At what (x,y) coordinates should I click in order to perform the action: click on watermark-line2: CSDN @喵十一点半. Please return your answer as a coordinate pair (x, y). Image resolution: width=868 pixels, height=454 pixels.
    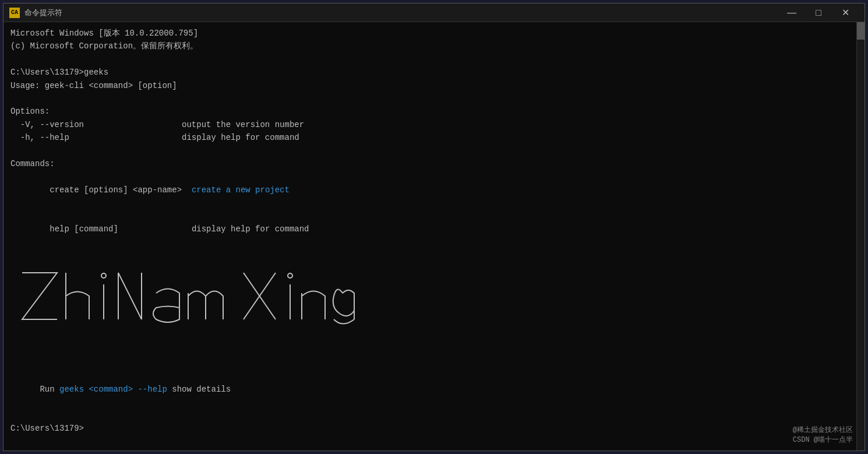
    Looking at the image, I should click on (823, 439).